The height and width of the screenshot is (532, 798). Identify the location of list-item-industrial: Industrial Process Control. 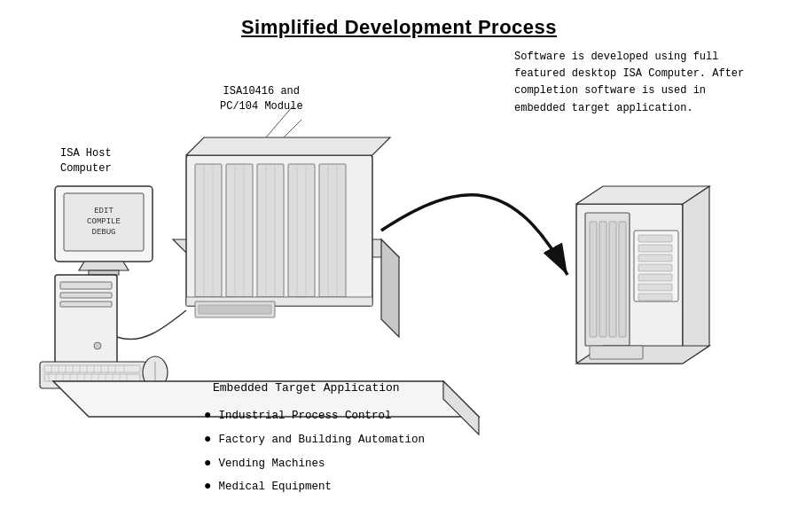
(314, 415).